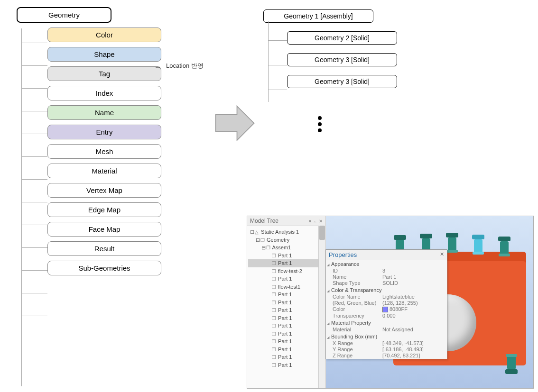 This screenshot has width=538, height=392. What do you see at coordinates (287, 271) in the screenshot?
I see `tree-item: ❒ flow-test-2` at bounding box center [287, 271].